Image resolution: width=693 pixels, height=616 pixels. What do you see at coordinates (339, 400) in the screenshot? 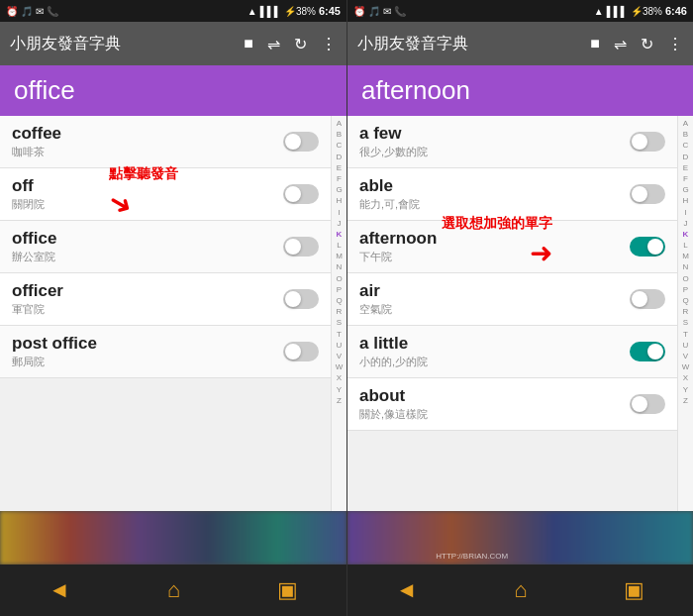
I see `alpha-Z: Z` at bounding box center [339, 400].